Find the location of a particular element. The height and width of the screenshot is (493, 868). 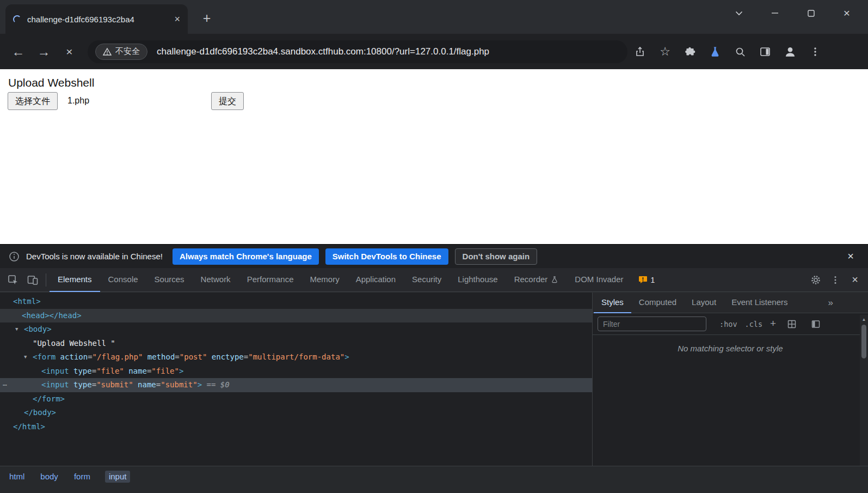

gear-icon is located at coordinates (816, 280).